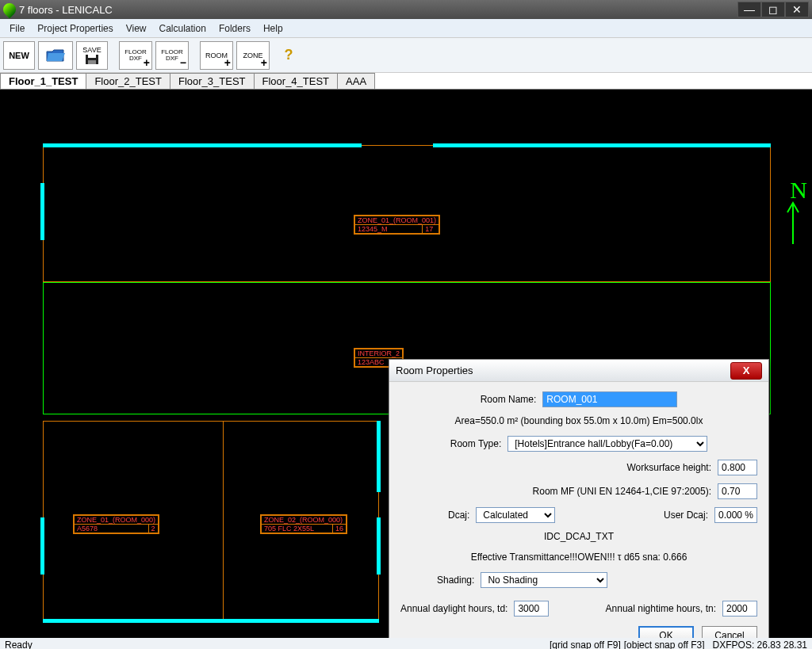 This screenshot has height=649, width=812. Describe the element at coordinates (92, 50) in the screenshot. I see `save-label: SAVE` at that location.